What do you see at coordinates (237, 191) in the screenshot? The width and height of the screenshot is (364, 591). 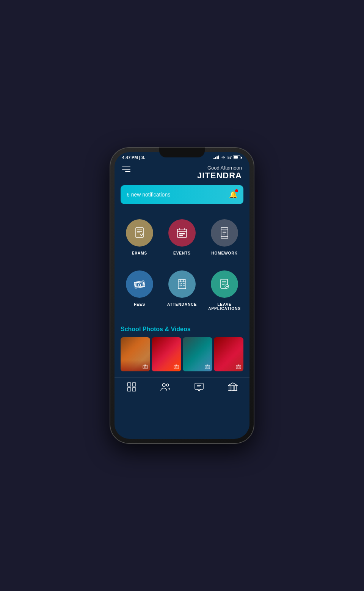 I see `notification-dot` at bounding box center [237, 191].